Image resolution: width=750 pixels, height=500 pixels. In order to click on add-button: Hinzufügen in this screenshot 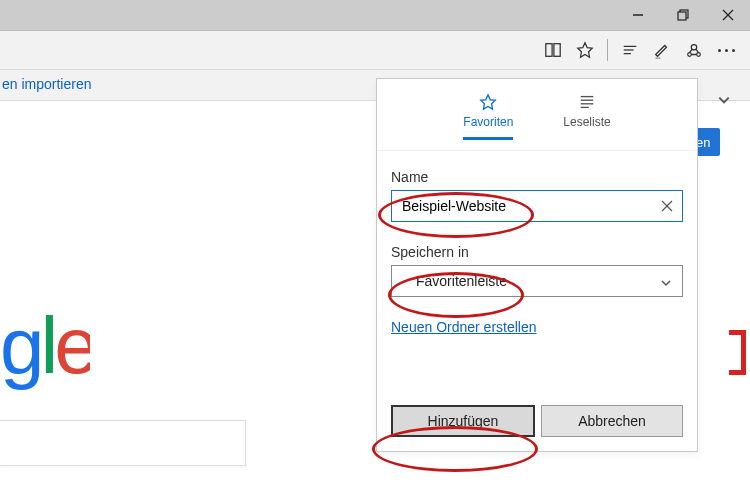, I will do `click(463, 421)`.